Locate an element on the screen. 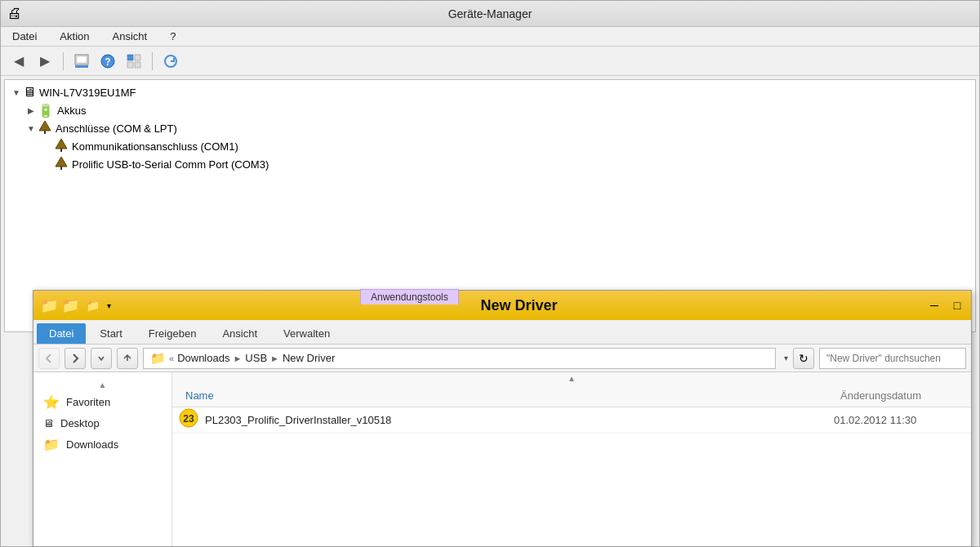 The image size is (980, 547). up-nav-button is located at coordinates (127, 358).